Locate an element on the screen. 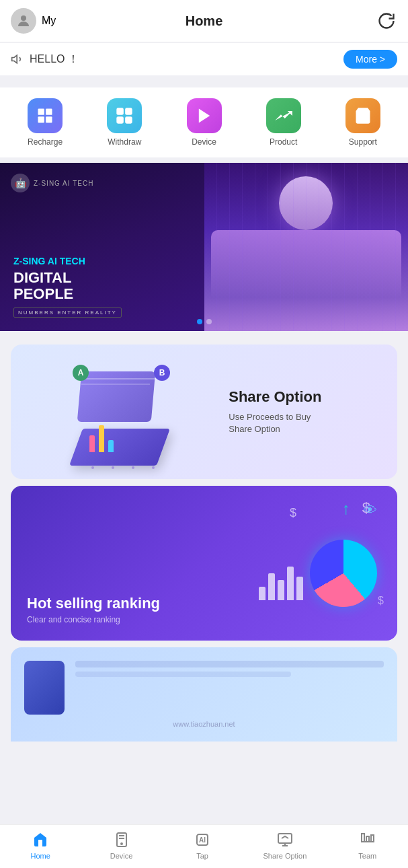 The height and width of the screenshot is (868, 408). banner-subheading: DIGITALPEOPLE is located at coordinates (102, 286).